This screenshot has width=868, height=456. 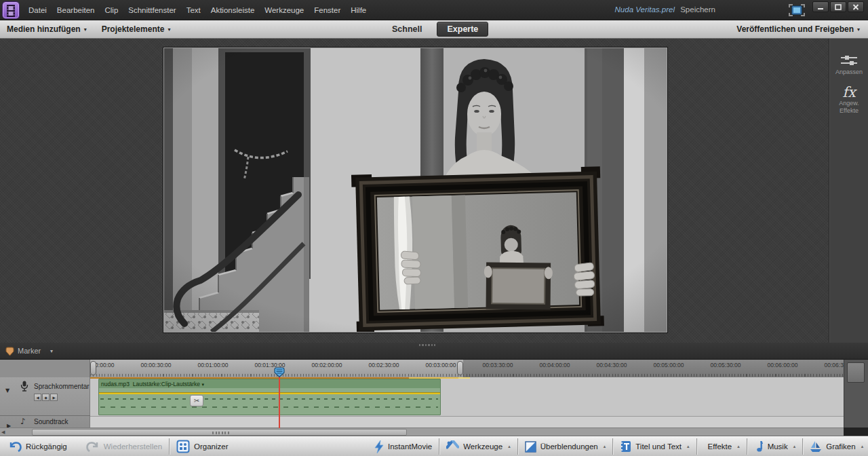 I want to click on transition-icon, so click(x=530, y=446).